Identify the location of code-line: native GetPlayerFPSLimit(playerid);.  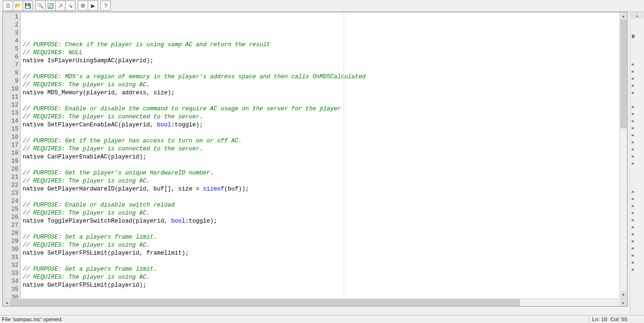
(320, 286).